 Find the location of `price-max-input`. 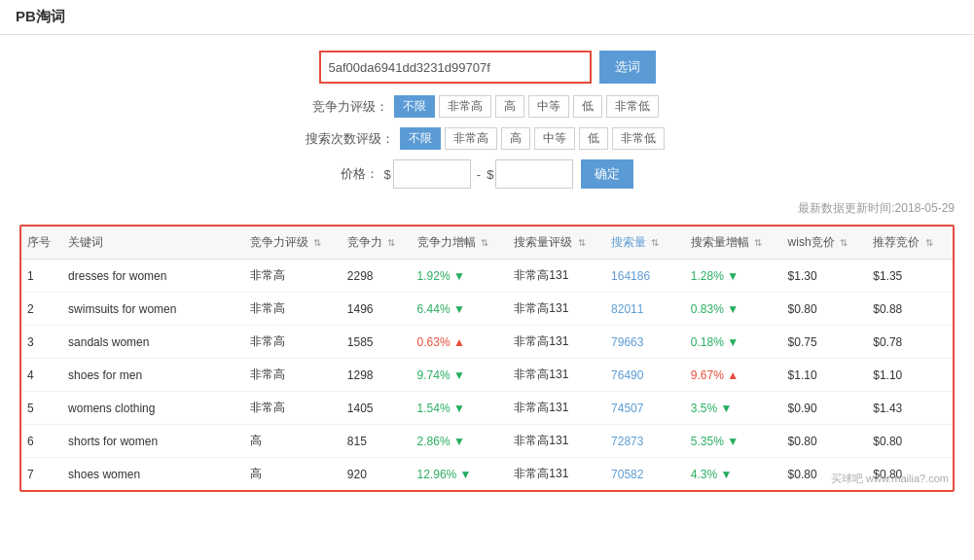

price-max-input is located at coordinates (534, 174).